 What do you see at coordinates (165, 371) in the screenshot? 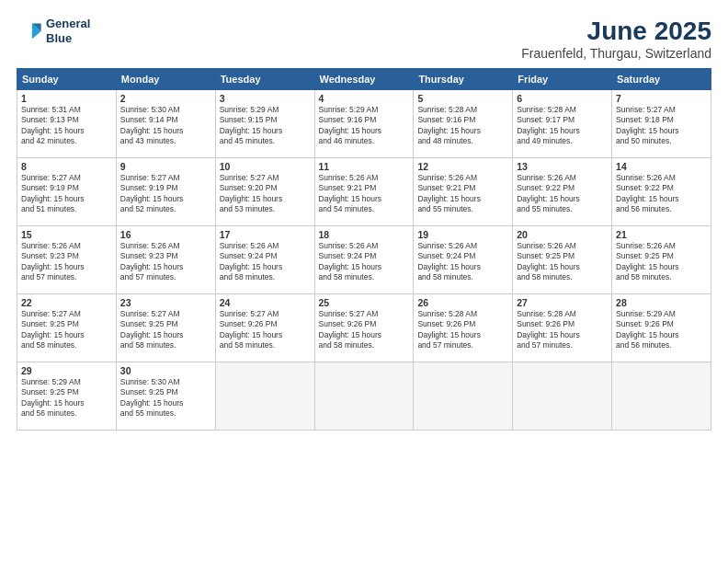
I see `day-number: 30` at bounding box center [165, 371].